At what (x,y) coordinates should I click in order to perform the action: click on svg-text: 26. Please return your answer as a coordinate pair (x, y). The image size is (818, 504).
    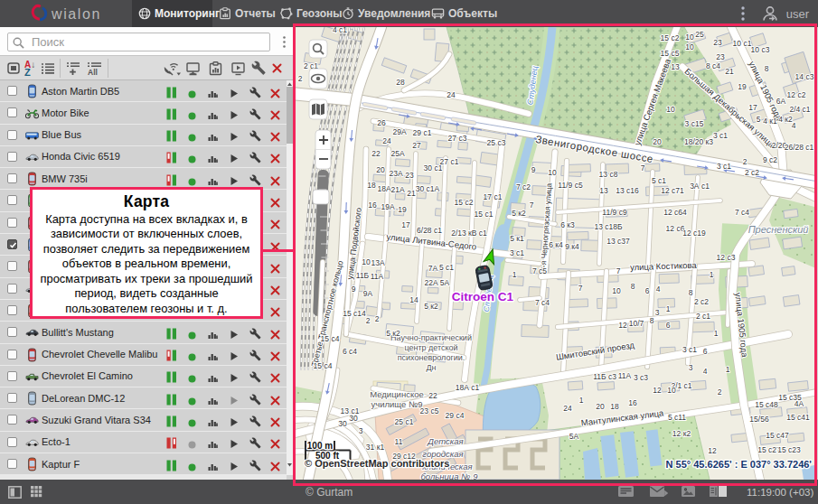
    Looking at the image, I should click on (381, 123).